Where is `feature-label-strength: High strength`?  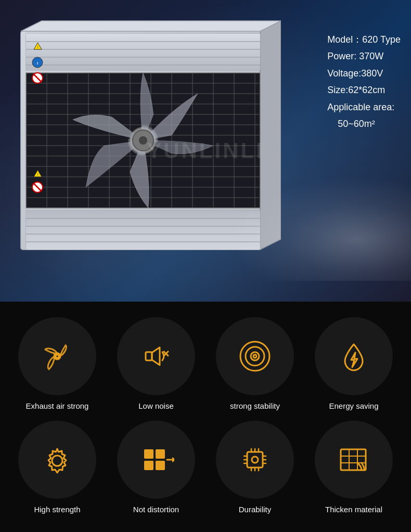
feature-label-strength: High strength is located at coordinates (57, 510).